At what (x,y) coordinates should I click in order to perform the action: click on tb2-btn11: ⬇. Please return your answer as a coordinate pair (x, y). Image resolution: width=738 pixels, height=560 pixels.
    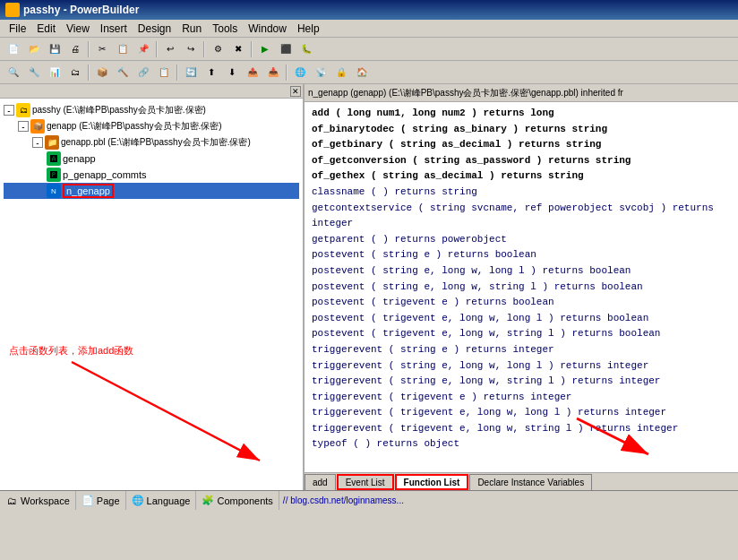
    Looking at the image, I should click on (232, 73).